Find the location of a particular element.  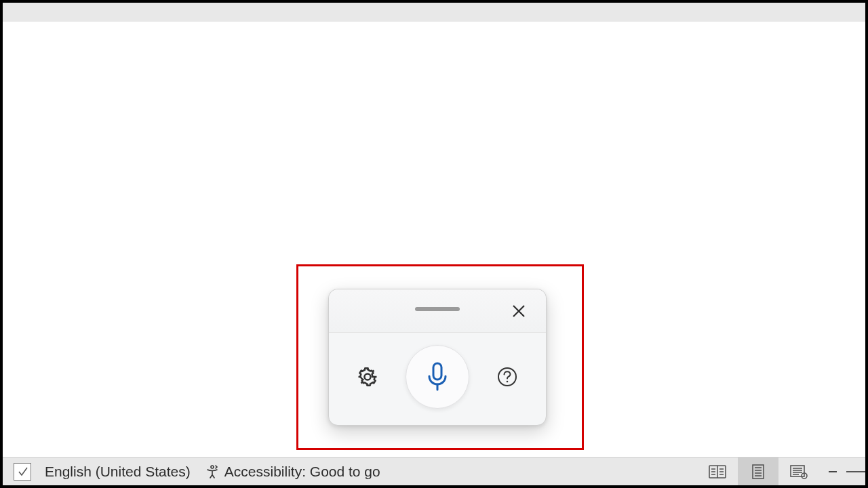

language-label: English (United States) is located at coordinates (118, 472).